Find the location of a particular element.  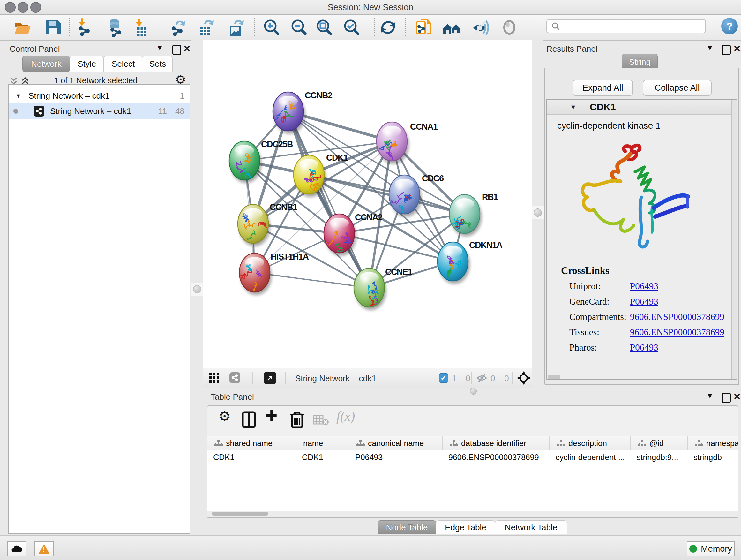

column-header-label: namespace is located at coordinates (722, 443).